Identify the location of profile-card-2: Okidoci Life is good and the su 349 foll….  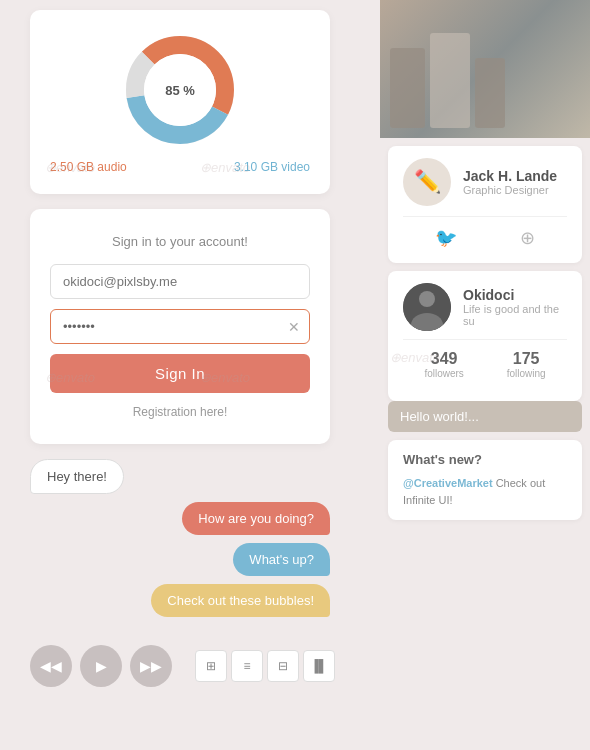
(485, 336).